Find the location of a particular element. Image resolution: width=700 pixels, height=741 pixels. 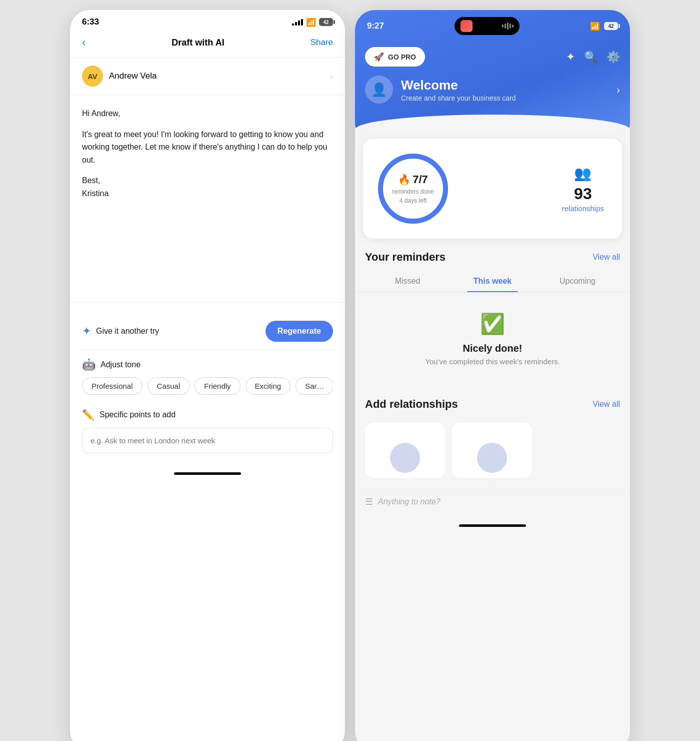

tone-pill-friendly: Friendly is located at coordinates (217, 386).